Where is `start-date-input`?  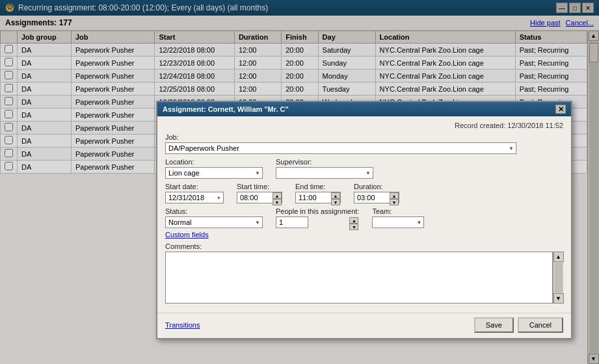 start-date-input is located at coordinates (194, 198).